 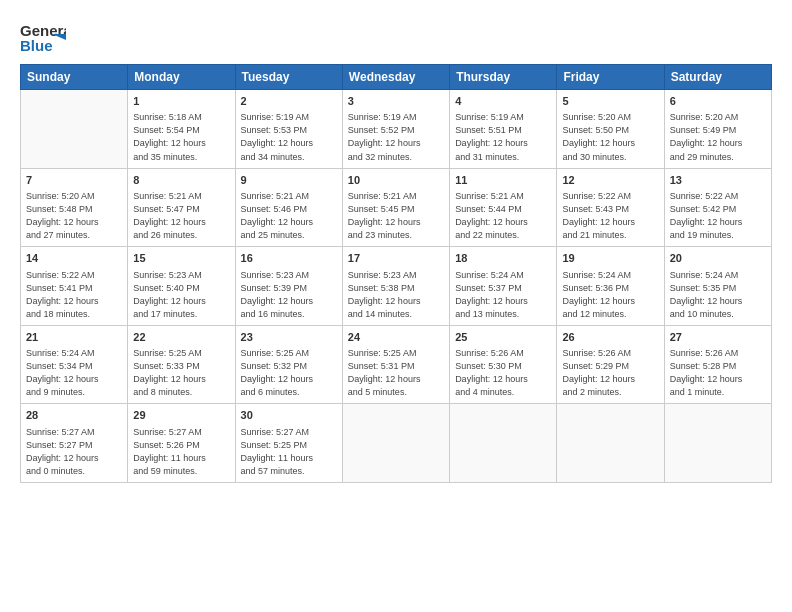 What do you see at coordinates (396, 137) in the screenshot?
I see `day-info: Sunrise: 5:19 AM Sunset: 5:52 PM Dayligh…` at bounding box center [396, 137].